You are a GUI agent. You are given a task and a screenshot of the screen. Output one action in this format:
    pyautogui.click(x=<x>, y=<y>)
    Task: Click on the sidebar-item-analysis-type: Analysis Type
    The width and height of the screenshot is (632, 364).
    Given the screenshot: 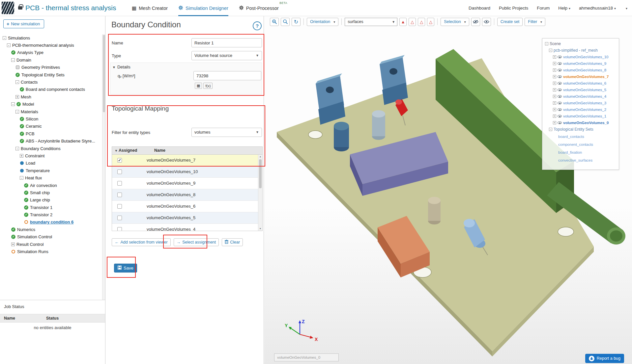 What is the action you would take?
    pyautogui.click(x=51, y=53)
    